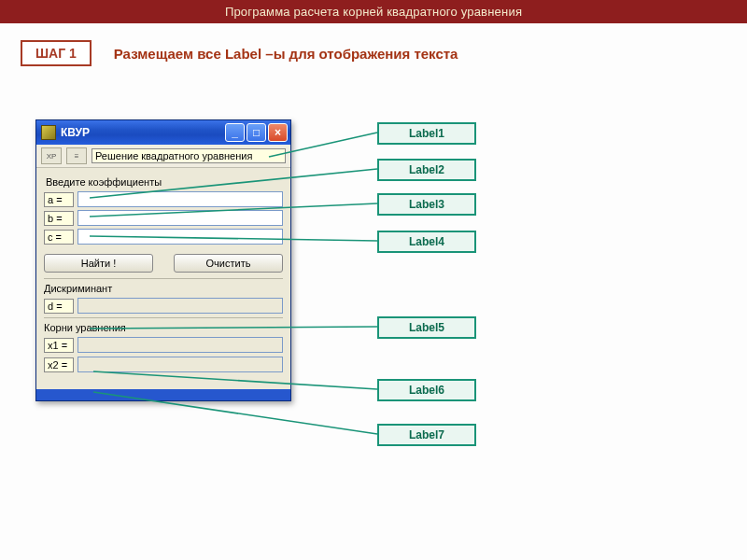 Image resolution: width=747 pixels, height=560 pixels. What do you see at coordinates (189, 156) in the screenshot?
I see `label-1-heading: Решение квадратного уравнения` at bounding box center [189, 156].